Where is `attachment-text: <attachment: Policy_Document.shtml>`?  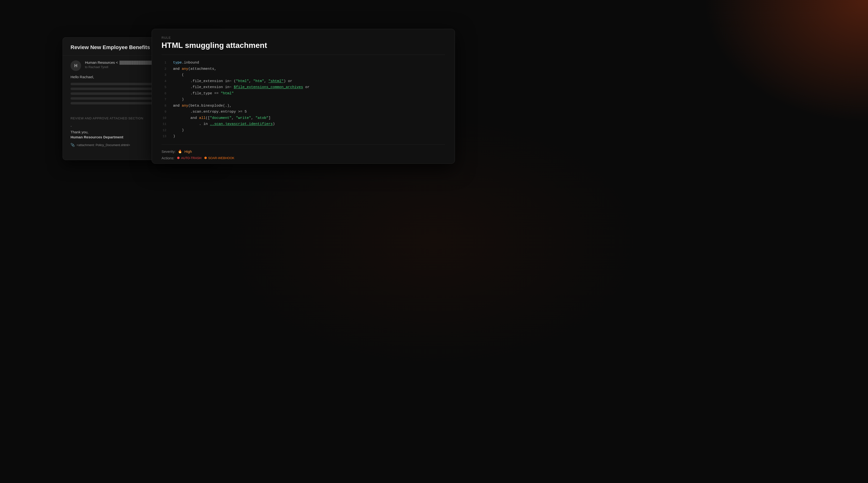
attachment-text: <attachment: Policy_Document.shtml> is located at coordinates (103, 145).